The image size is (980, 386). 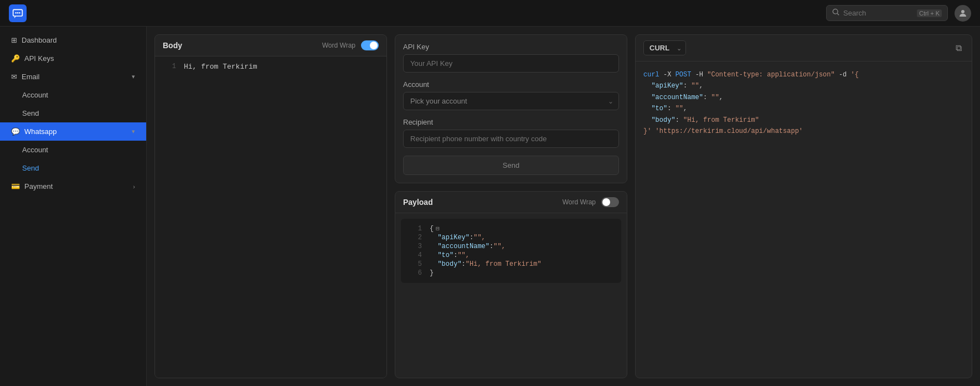 What do you see at coordinates (73, 168) in the screenshot?
I see `sidebar-item-whatsapp-send: Send` at bounding box center [73, 168].